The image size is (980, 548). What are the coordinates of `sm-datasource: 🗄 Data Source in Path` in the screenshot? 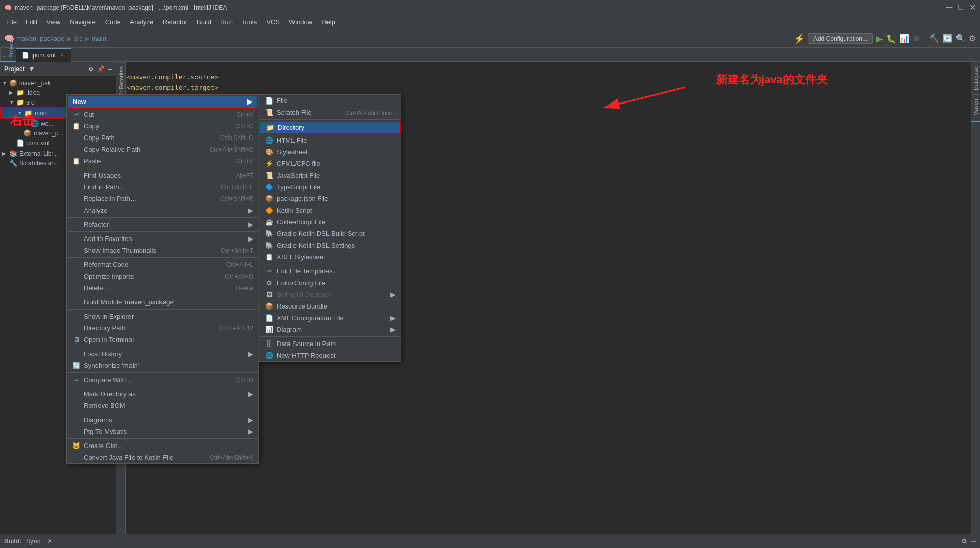 It's located at (330, 344).